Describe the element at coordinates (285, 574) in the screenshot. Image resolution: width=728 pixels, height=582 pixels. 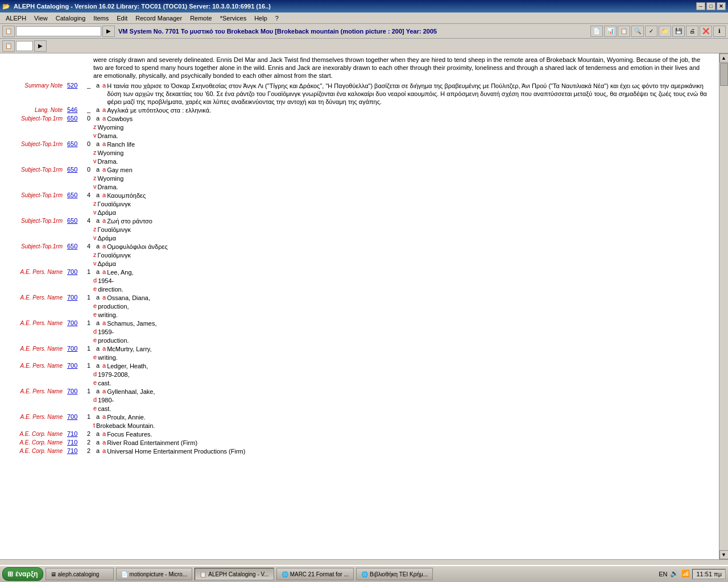
I see `taskbar-btn-icon-3: 🌐` at that location.